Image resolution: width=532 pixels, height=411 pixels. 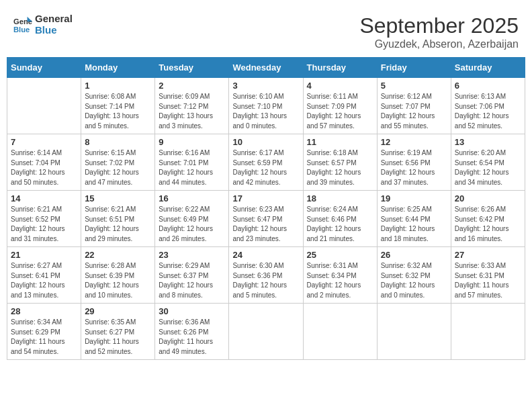 I want to click on day-cell: 7Sunrise: 6:14 AMSunset: 7:04 PMDaylight…, so click(x=44, y=163).